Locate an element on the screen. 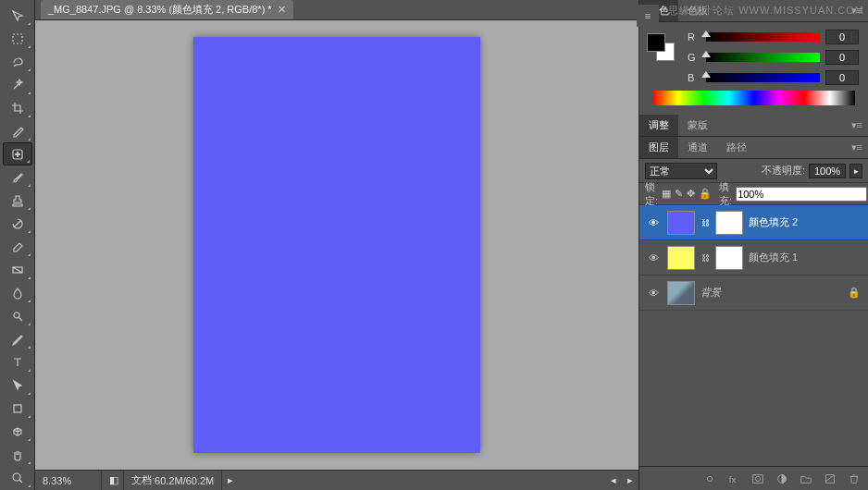  status-menu-arrow: ▸ is located at coordinates (230, 481).